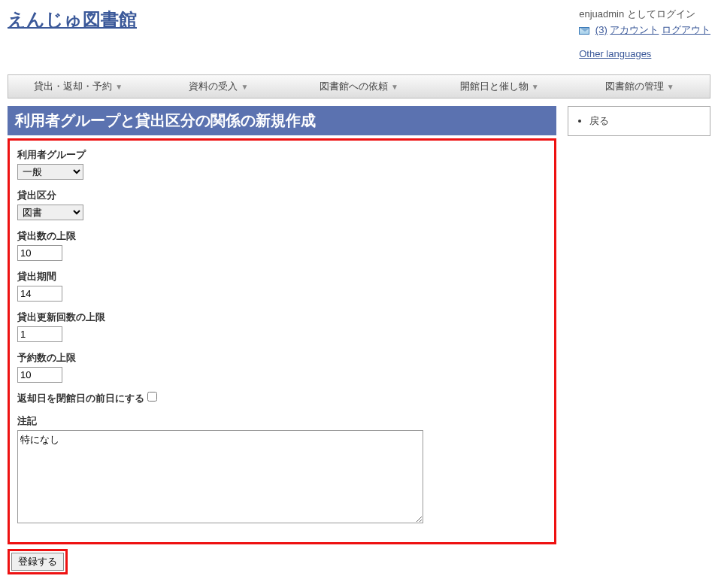 The width and height of the screenshot is (718, 588). What do you see at coordinates (645, 14) in the screenshot?
I see `login-status: enjuadmin としてログイン` at bounding box center [645, 14].